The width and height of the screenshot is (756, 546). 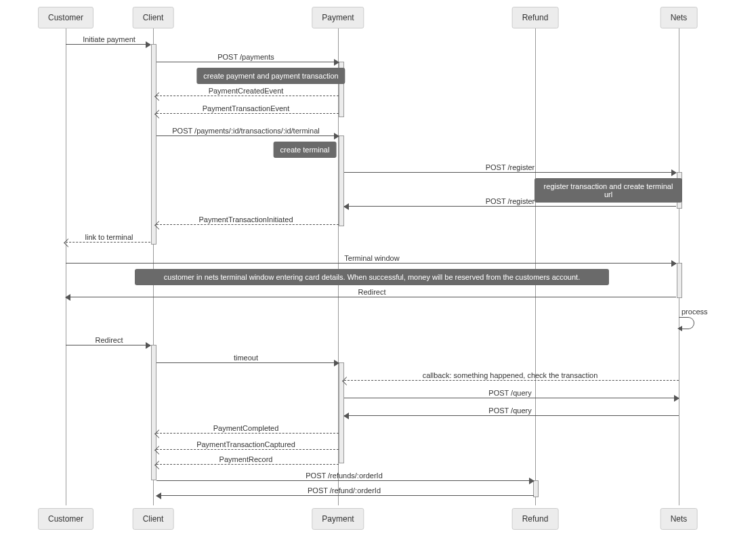 What do you see at coordinates (344, 476) in the screenshot?
I see `msg-label: POST /refunds/:orderId` at bounding box center [344, 476].